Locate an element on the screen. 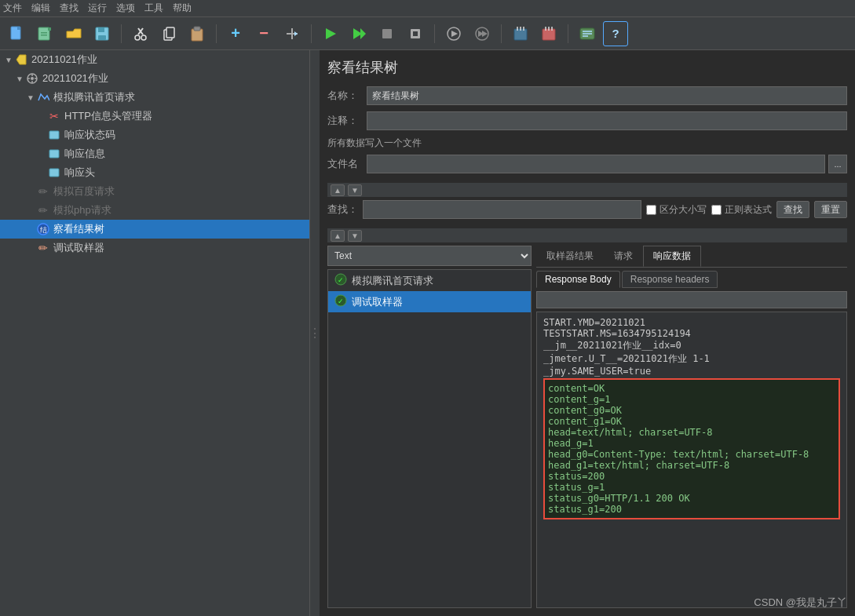  tree-item-root: ▼ 20211021作业 is located at coordinates (155, 60).